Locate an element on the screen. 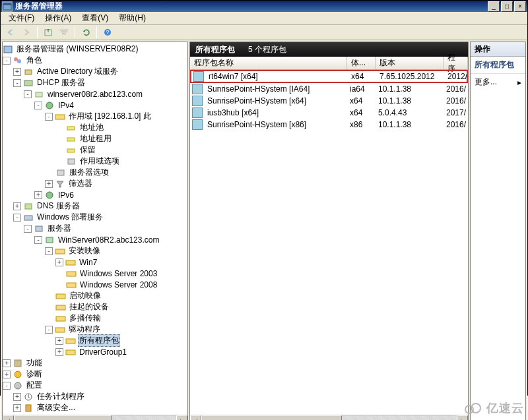 Image resolution: width=528 pixels, height=420 pixels. tree-reserve: 保留 is located at coordinates (95, 150).